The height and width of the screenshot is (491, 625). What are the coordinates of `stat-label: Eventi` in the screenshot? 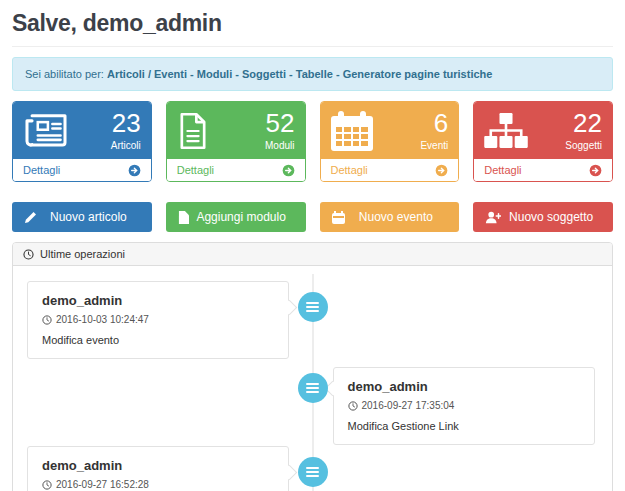 It's located at (434, 146).